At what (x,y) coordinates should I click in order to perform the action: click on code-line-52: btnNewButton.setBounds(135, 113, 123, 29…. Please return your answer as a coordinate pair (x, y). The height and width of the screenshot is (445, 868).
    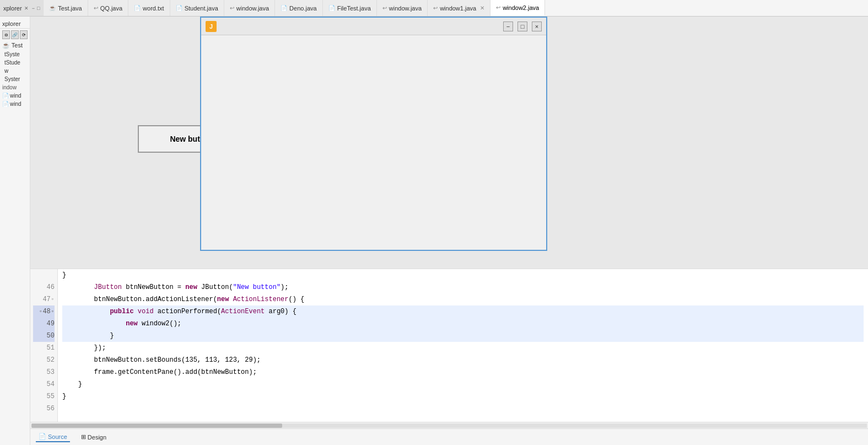
    Looking at the image, I should click on (463, 360).